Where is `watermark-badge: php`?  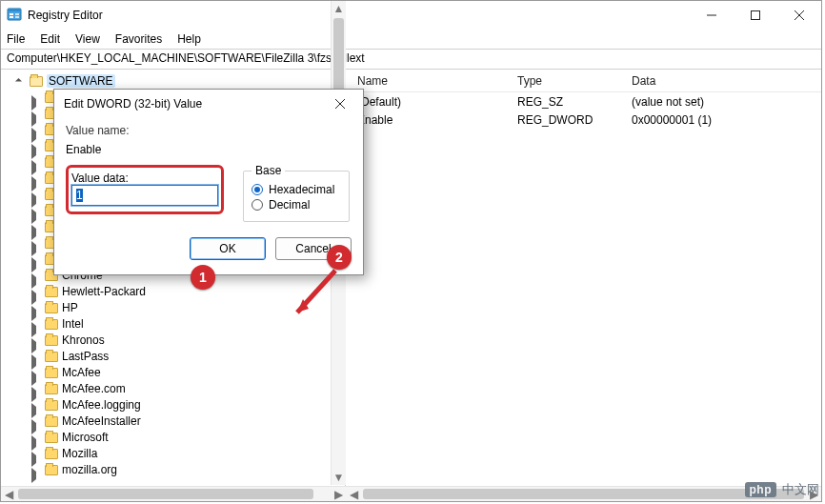
watermark-badge: php is located at coordinates (761, 490).